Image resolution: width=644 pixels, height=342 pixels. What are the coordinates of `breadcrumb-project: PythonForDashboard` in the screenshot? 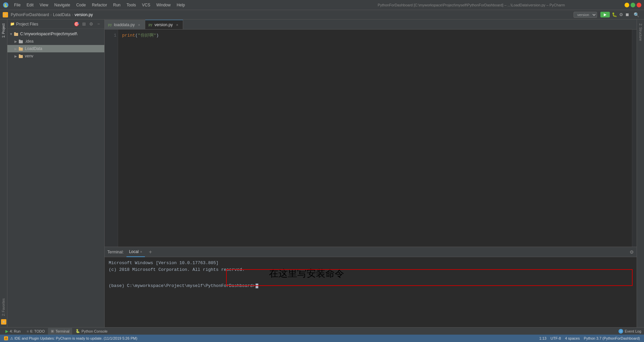 It's located at (30, 15).